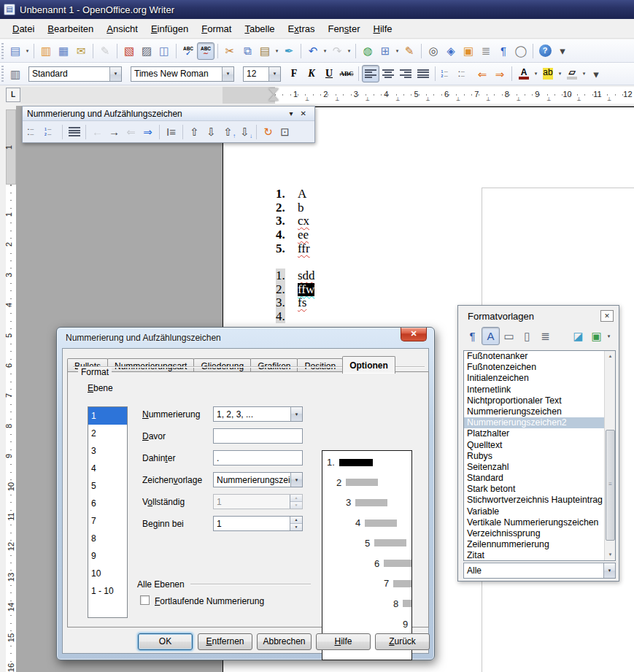 The width and height of the screenshot is (634, 672). What do you see at coordinates (258, 436) in the screenshot?
I see `before-input` at bounding box center [258, 436].